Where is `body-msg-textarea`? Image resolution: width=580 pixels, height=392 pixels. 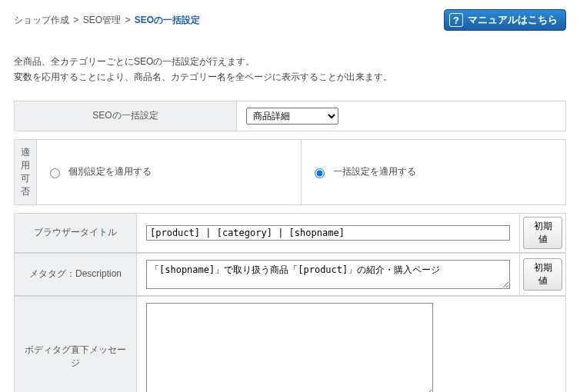
body-msg-textarea is located at coordinates (289, 347).